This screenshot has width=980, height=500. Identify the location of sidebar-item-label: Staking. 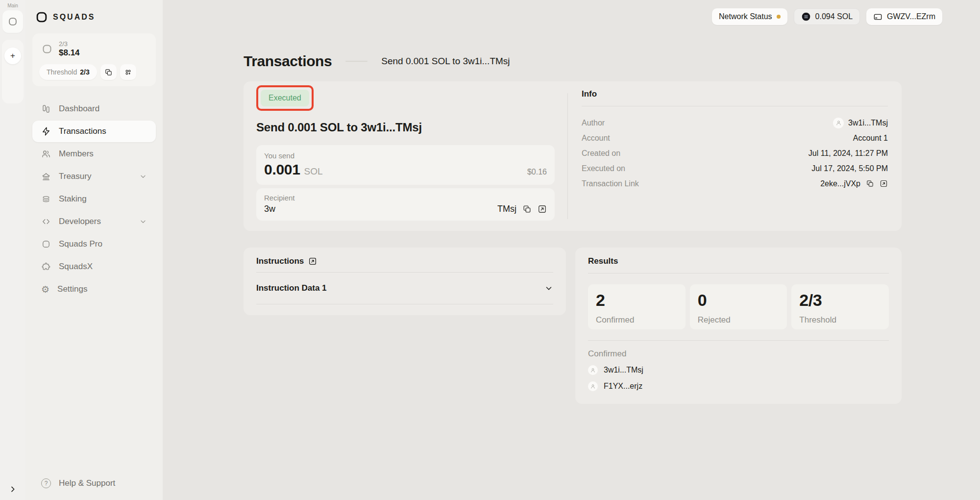
(73, 199).